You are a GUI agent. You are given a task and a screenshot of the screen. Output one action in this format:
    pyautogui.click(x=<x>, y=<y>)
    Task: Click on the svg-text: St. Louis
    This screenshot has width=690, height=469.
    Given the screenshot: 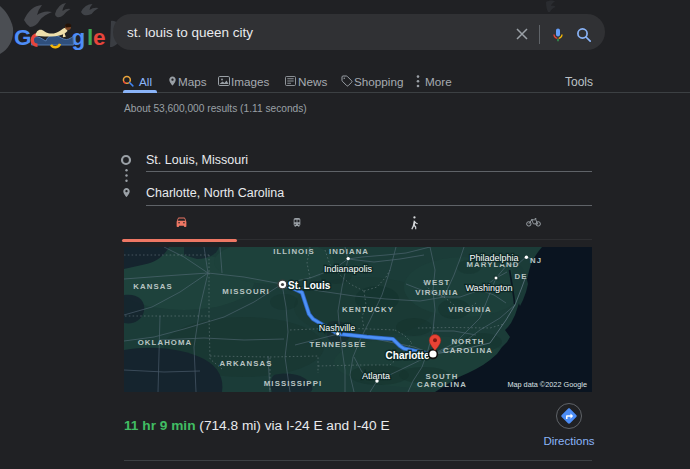 What is the action you would take?
    pyautogui.click(x=310, y=286)
    